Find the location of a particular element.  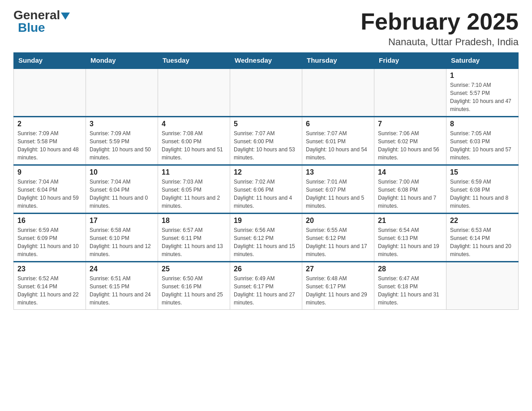

table-row: 20Sunrise: 6:55 AMSunset: 6:12 PMDayligh… is located at coordinates (339, 238).